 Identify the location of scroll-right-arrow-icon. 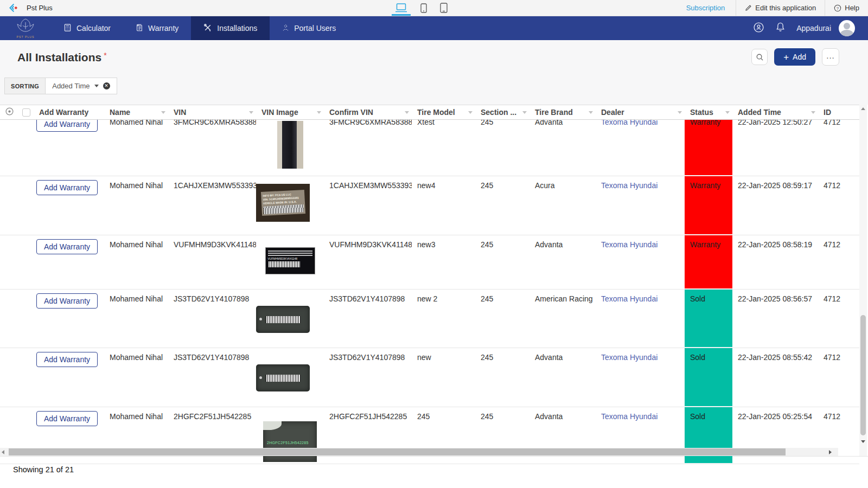
(830, 452).